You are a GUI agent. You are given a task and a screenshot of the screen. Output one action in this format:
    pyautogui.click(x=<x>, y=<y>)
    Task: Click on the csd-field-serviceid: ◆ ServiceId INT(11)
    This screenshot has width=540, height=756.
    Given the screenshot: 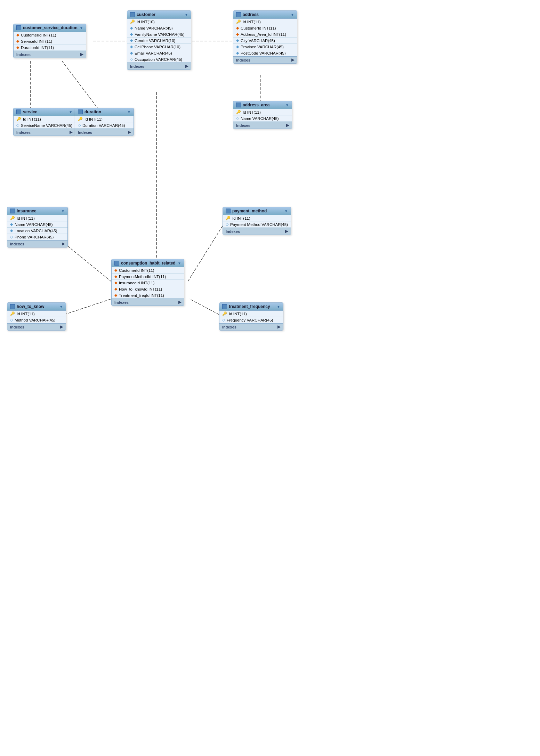 What is the action you would take?
    pyautogui.click(x=50, y=41)
    